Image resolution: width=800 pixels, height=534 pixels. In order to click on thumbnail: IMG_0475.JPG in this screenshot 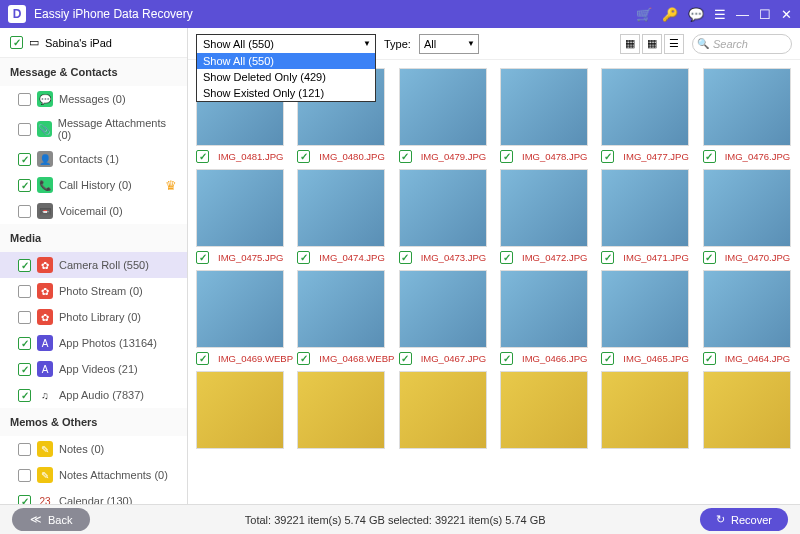, I will do `click(244, 216)`.